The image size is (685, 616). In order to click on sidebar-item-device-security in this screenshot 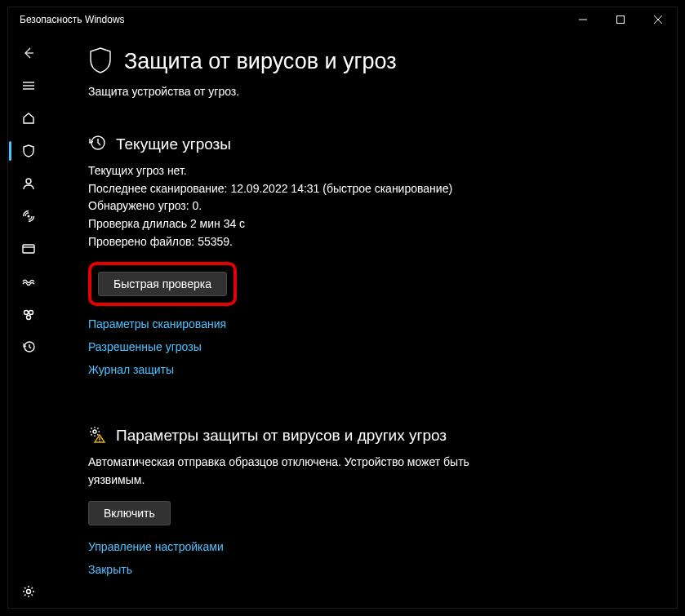, I will do `click(29, 281)`.